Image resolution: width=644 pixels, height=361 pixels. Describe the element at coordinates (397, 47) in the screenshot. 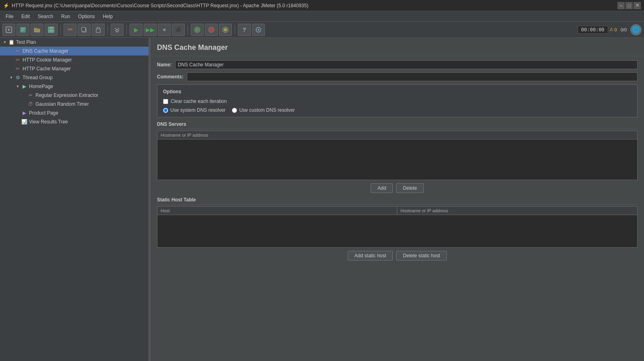

I see `panel-title: DNS Cache Manager` at that location.